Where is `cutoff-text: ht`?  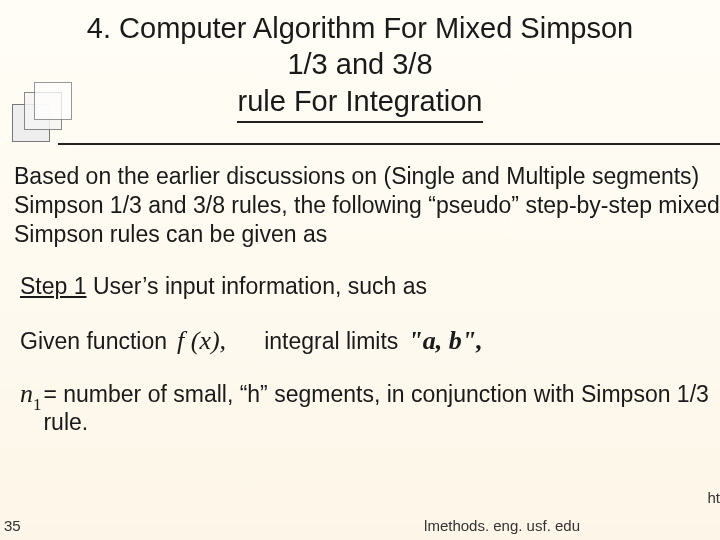
cutoff-text: ht is located at coordinates (714, 498).